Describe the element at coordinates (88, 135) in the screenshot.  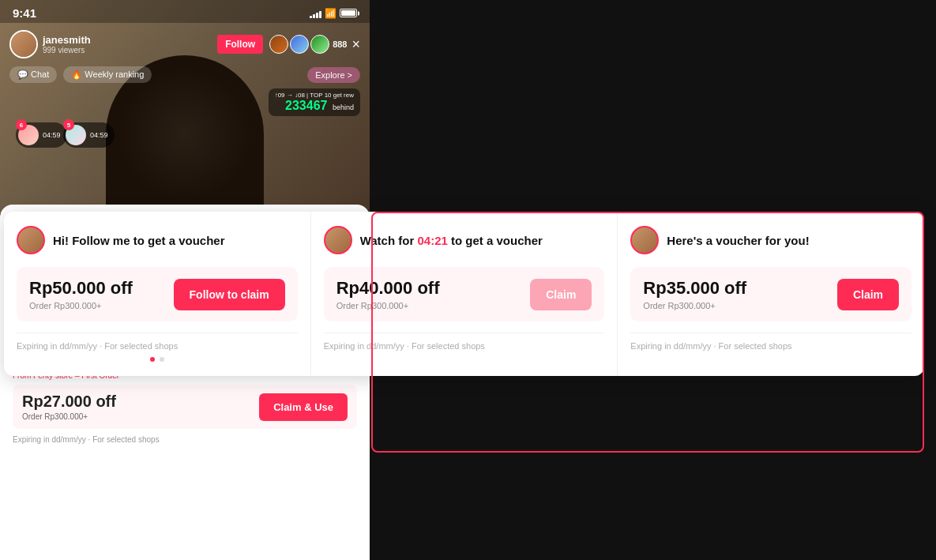
I see `floating-gift-2: 5 04:59` at that location.